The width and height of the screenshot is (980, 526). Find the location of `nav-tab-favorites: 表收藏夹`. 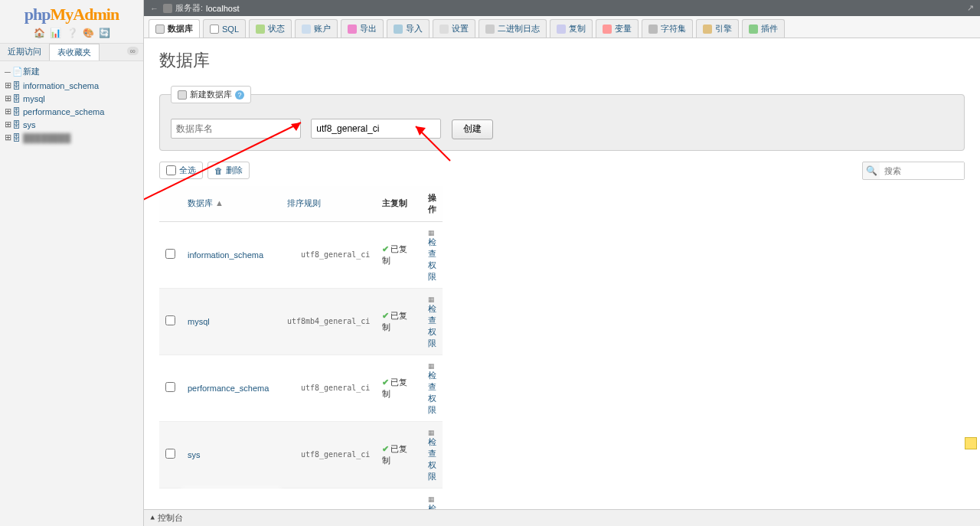

nav-tab-favorites: 表收藏夹 is located at coordinates (74, 52).